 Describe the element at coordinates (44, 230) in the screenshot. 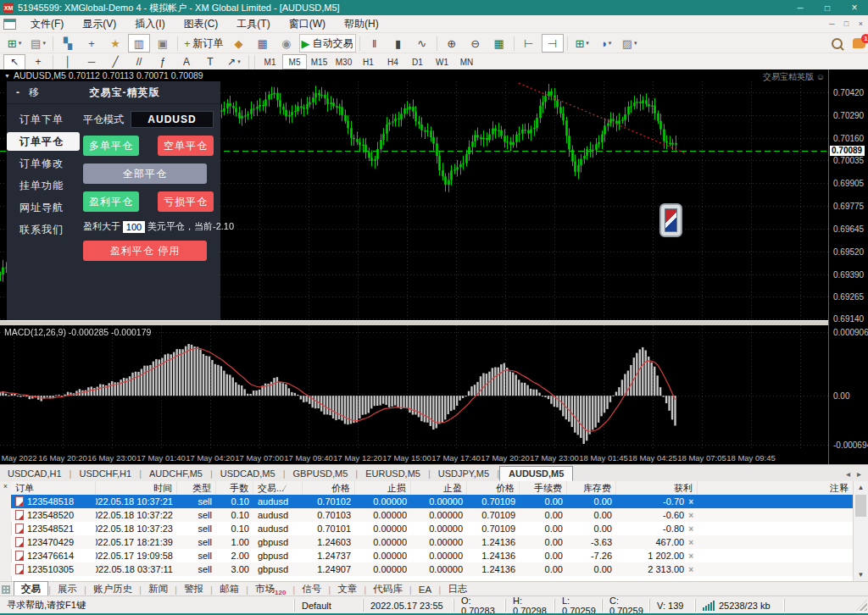

I see `panel-nav-联系我们: 联系我们` at that location.